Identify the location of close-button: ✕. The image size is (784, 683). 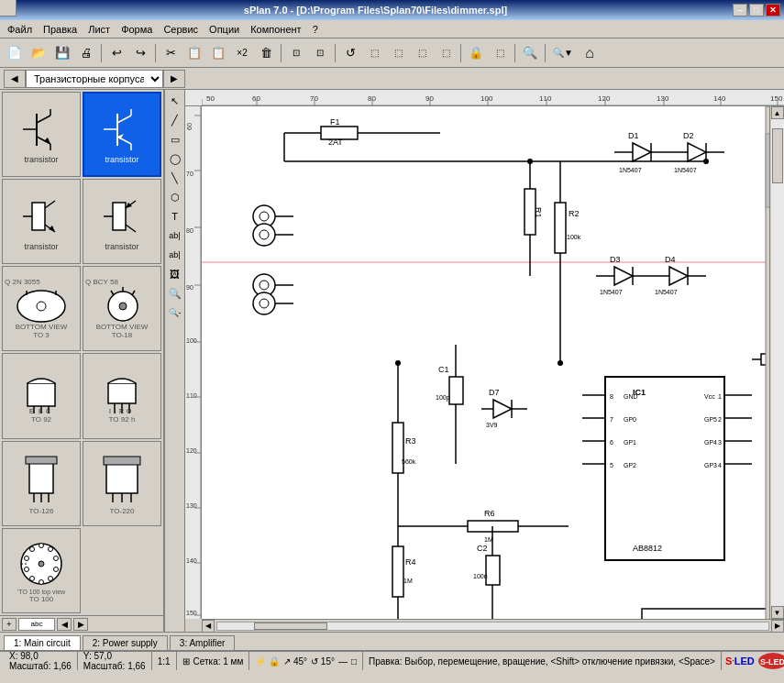
(773, 10).